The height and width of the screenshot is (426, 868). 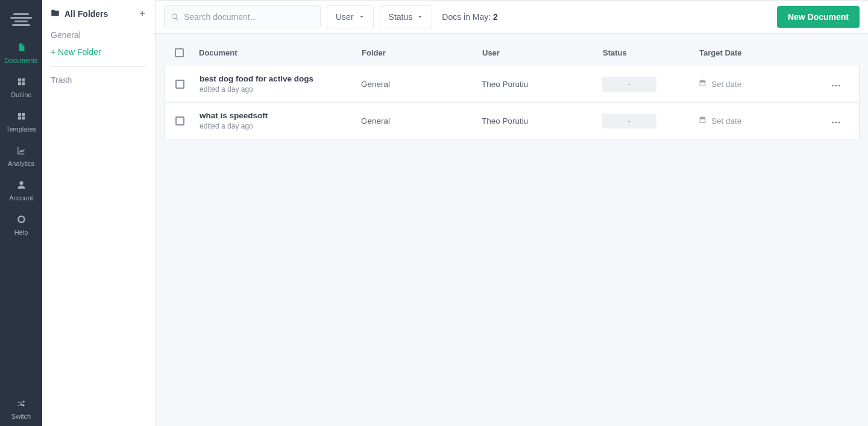 I want to click on docs-count-label: Docs in May:, so click(x=468, y=17).